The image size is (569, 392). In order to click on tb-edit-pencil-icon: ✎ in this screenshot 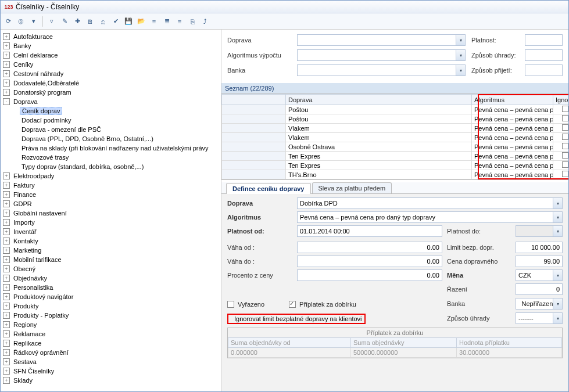, I will do `click(65, 21)`.